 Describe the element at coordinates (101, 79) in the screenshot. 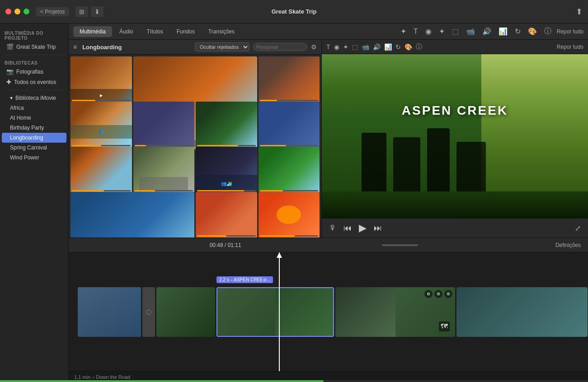

I see `media-thumb: ▶` at that location.